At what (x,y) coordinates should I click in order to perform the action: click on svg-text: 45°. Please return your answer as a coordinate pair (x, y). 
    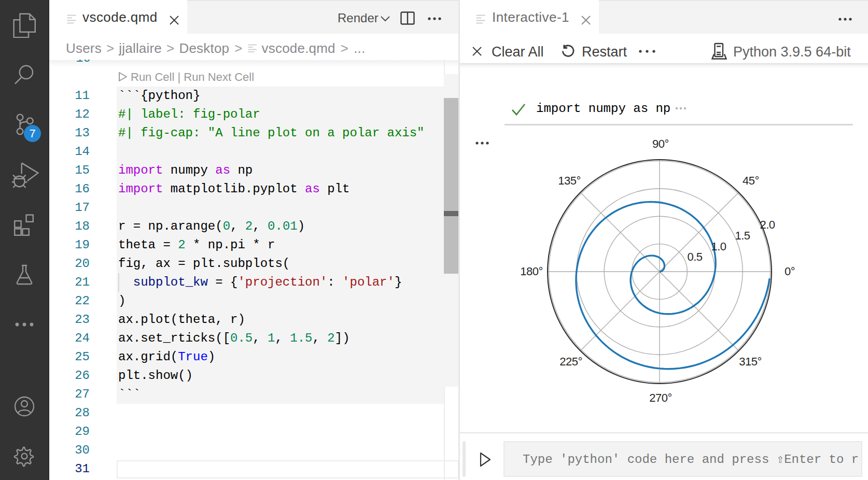
    Looking at the image, I should click on (751, 180).